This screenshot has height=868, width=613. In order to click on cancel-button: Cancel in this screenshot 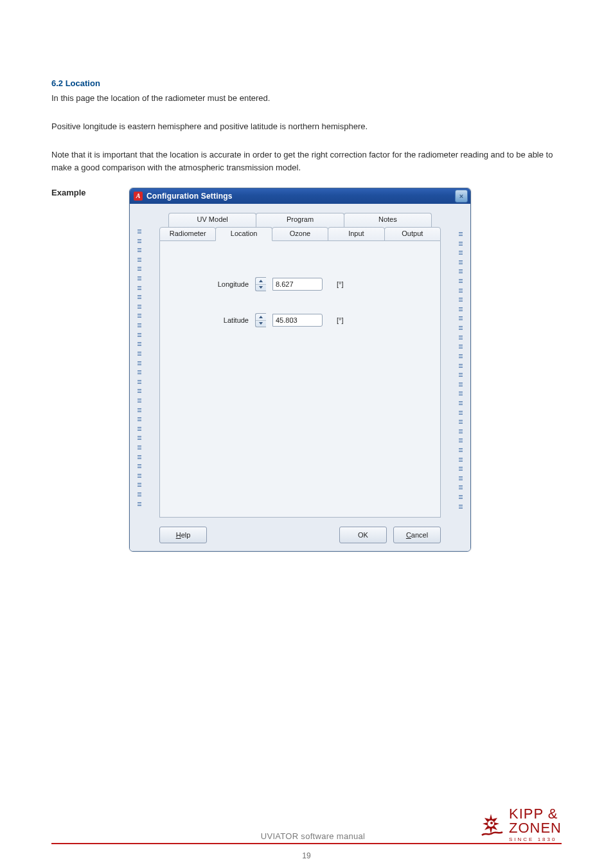, I will do `click(417, 535)`.